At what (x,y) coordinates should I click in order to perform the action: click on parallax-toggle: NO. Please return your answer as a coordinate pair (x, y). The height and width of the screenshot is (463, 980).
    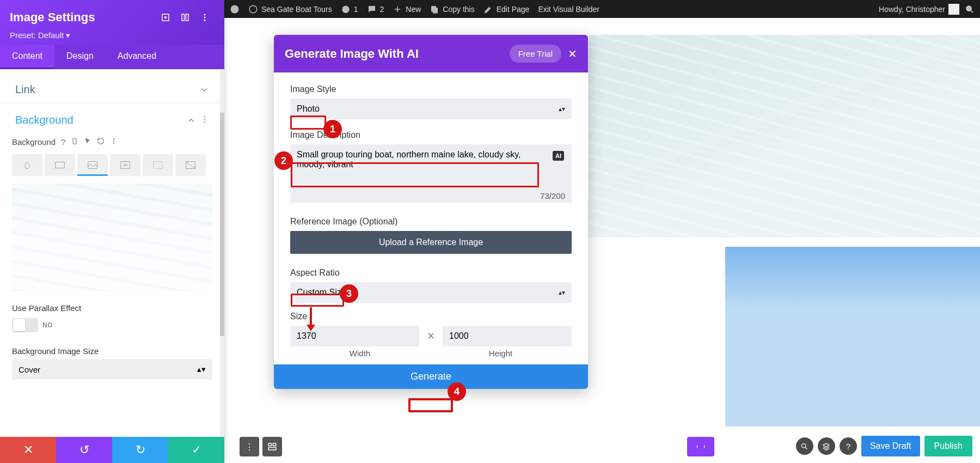
    Looking at the image, I should click on (112, 325).